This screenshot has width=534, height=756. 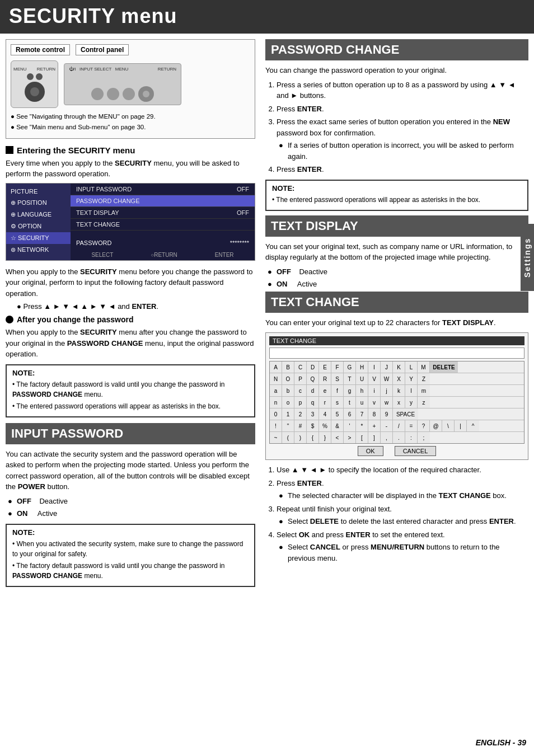 What do you see at coordinates (301, 391) in the screenshot?
I see `key-c: c` at bounding box center [301, 391].